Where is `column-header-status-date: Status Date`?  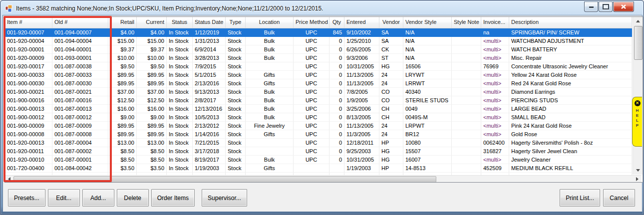 column-header-status-date: Status Date is located at coordinates (209, 22).